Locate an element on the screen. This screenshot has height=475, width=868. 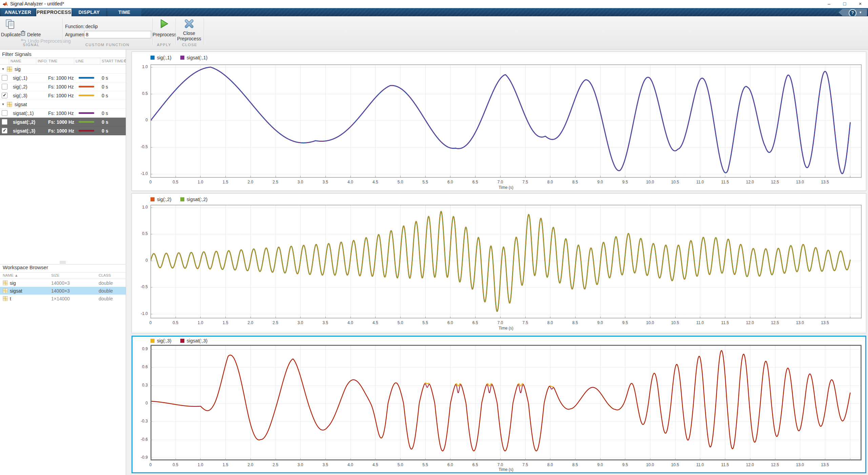
tab-display: DISPLAY is located at coordinates (89, 12).